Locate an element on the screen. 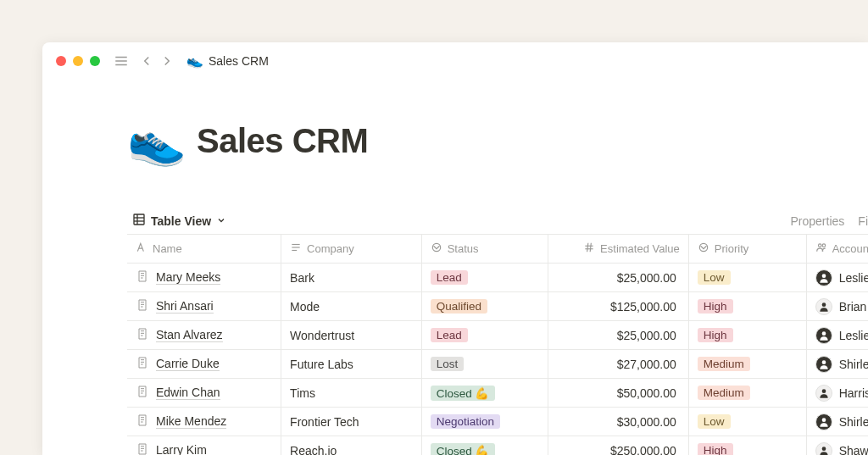 The width and height of the screenshot is (868, 455). company-cell: Frontier Tech is located at coordinates (352, 422).